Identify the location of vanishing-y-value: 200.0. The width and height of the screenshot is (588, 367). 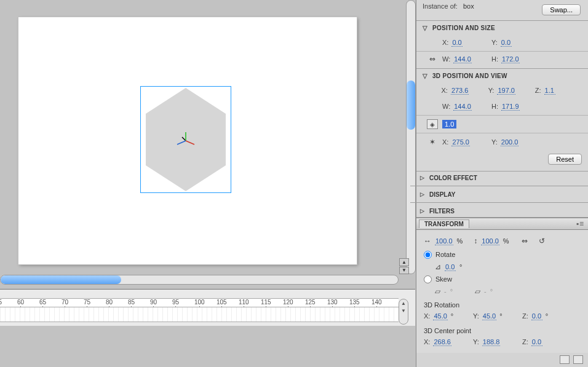
(510, 143).